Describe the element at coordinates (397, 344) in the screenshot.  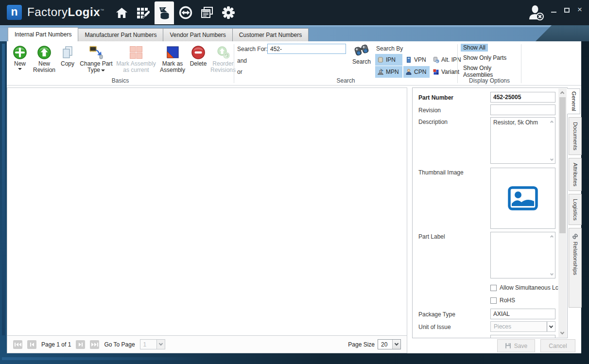
I see `page-size-dropdown-arrow` at that location.